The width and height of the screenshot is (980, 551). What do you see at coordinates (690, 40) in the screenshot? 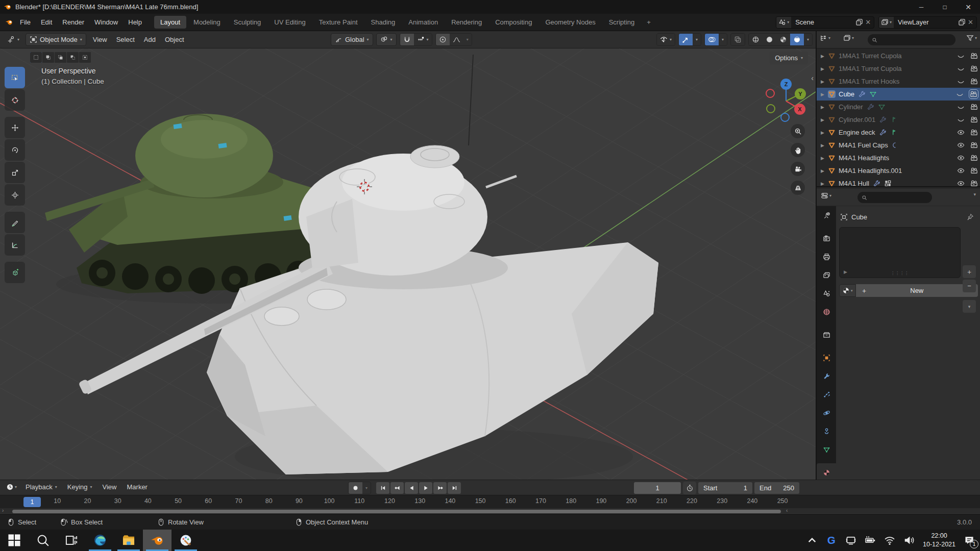
I see `gizmos-toggle-group: ▾` at bounding box center [690, 40].